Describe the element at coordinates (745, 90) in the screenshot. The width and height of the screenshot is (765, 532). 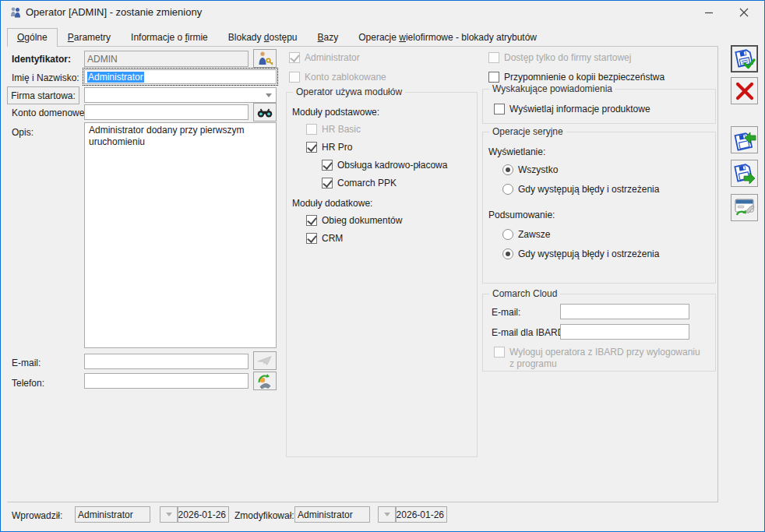
I see `cancel-button` at that location.